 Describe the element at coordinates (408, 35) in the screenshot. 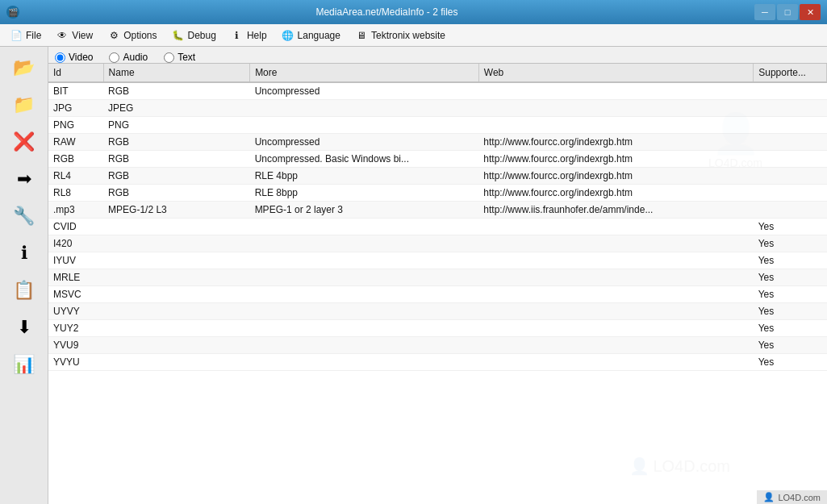

I see `tektronix-menu-label: Tektronix website` at that location.